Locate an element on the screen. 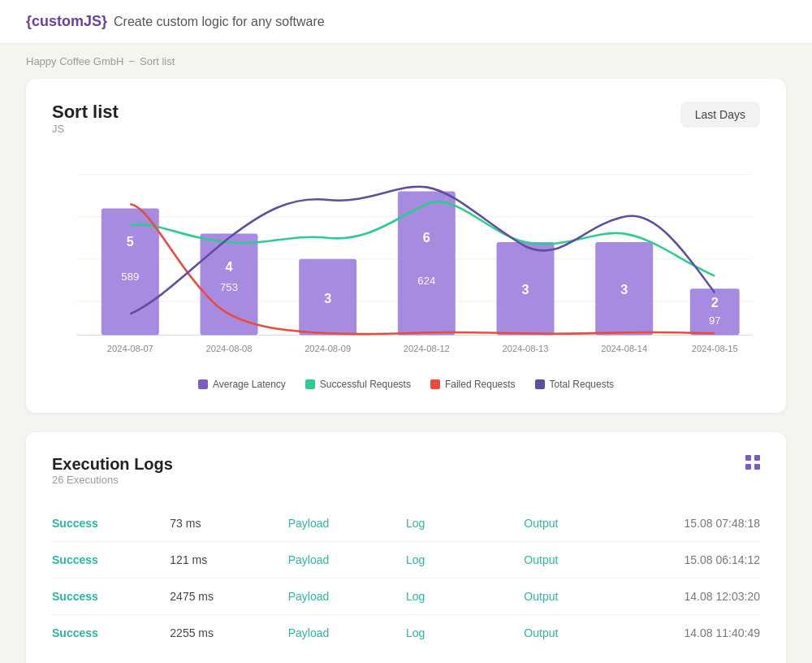  svg-text: 2024-08-14 is located at coordinates (624, 349).